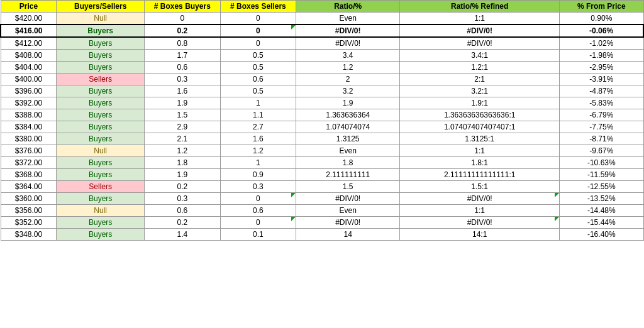 The width and height of the screenshot is (644, 328). I want to click on cell-ratio: 2.111111111, so click(348, 175).